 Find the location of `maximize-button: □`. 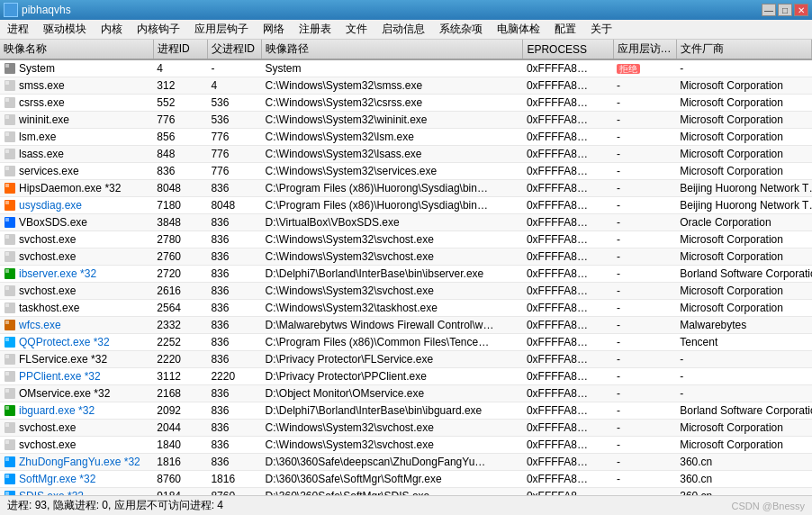

maximize-button: □ is located at coordinates (785, 10).